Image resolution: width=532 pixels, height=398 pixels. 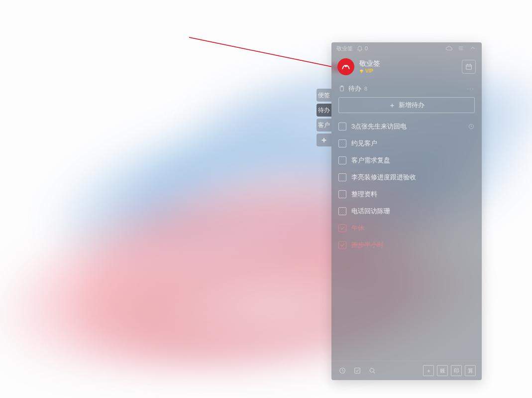 I want to click on plus-icon: ＋, so click(x=392, y=105).